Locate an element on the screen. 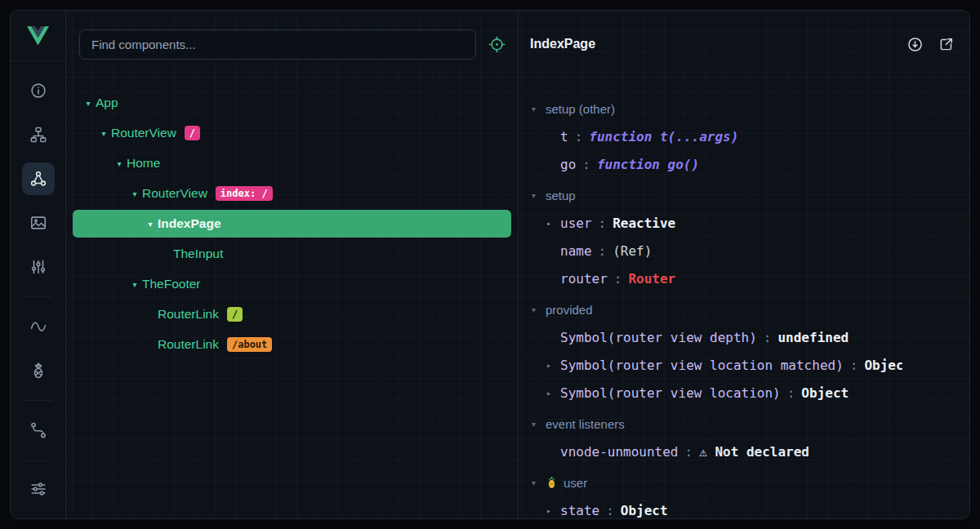 Image resolution: width=980 pixels, height=529 pixels. sidebar-items is located at coordinates (38, 254).